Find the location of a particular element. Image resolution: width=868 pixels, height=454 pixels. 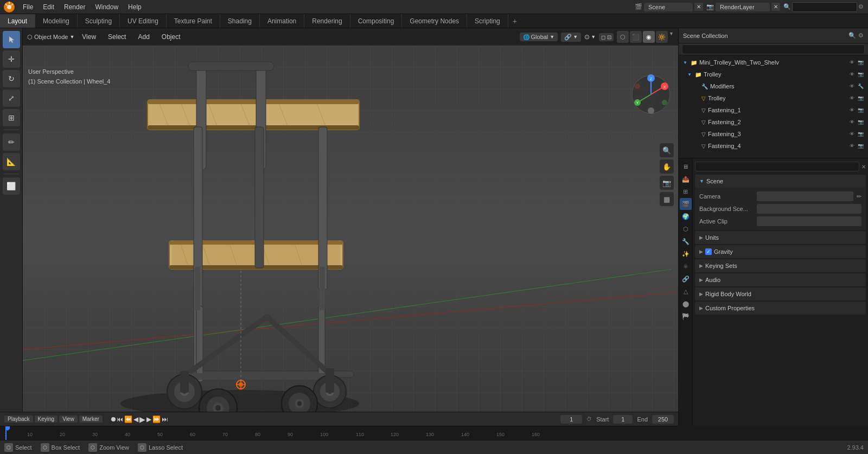

scene-selector: Scene is located at coordinates (668, 7).